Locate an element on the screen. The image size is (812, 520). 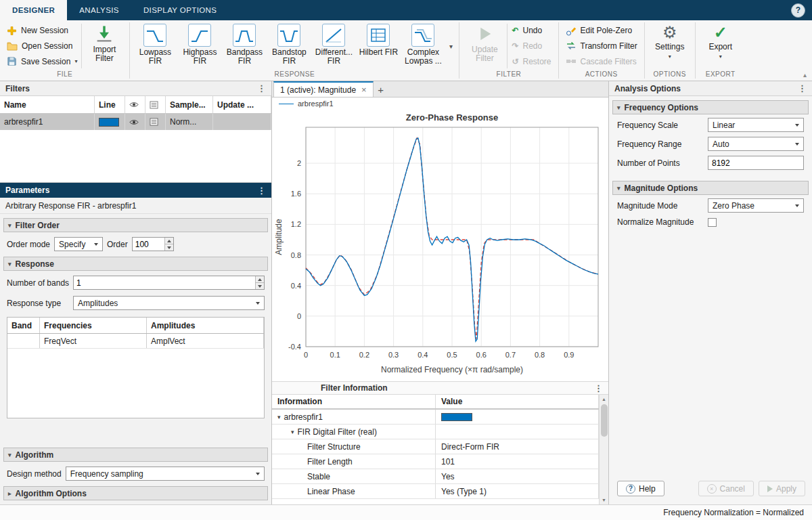
cancel-button: × Cancel is located at coordinates (726, 489).